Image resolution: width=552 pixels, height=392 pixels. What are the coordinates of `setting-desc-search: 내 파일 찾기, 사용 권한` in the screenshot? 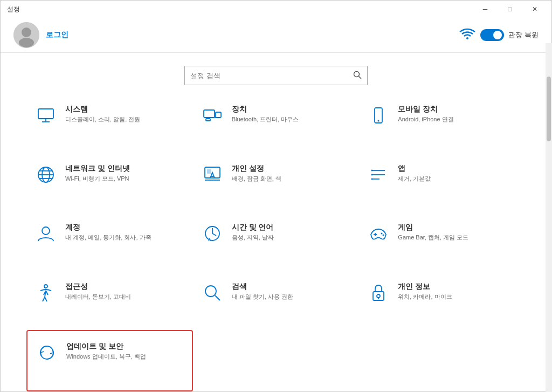 It's located at (263, 297).